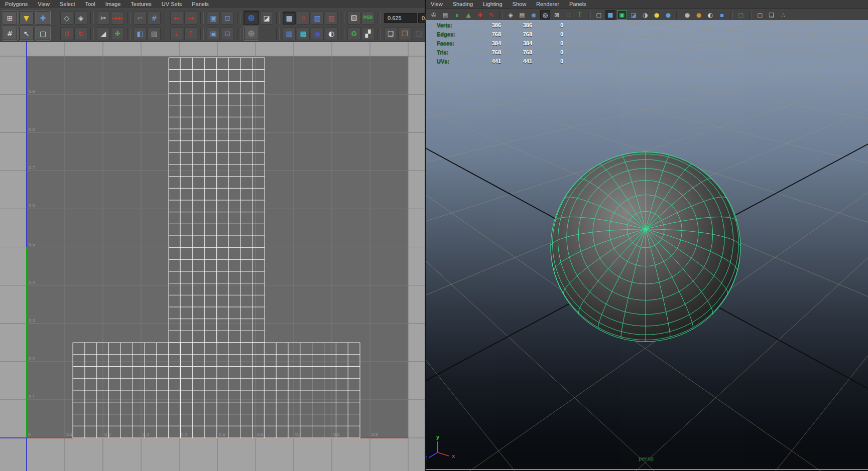 This screenshot has height=471, width=868. I want to click on svg-text: 0.9, so click(375, 434).